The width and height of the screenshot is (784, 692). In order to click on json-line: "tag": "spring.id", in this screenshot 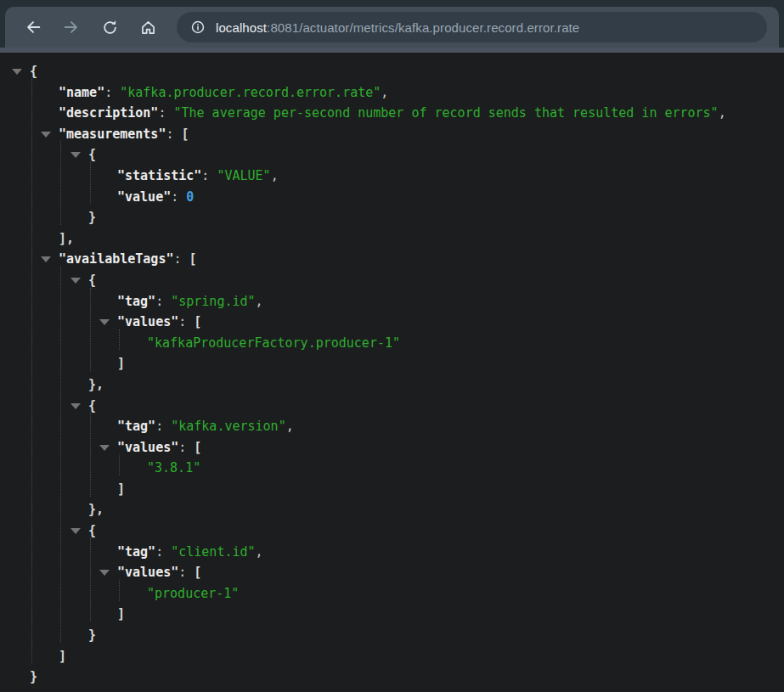, I will do `click(392, 302)`.